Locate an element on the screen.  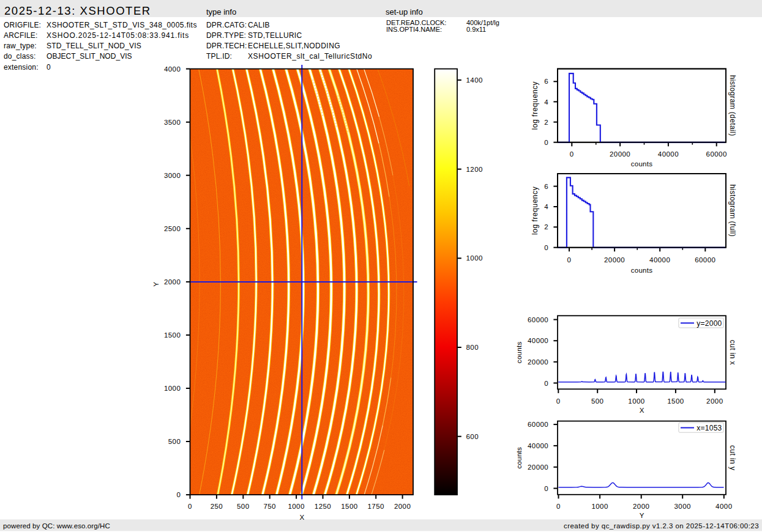
svg-text: type info is located at coordinates (222, 12).